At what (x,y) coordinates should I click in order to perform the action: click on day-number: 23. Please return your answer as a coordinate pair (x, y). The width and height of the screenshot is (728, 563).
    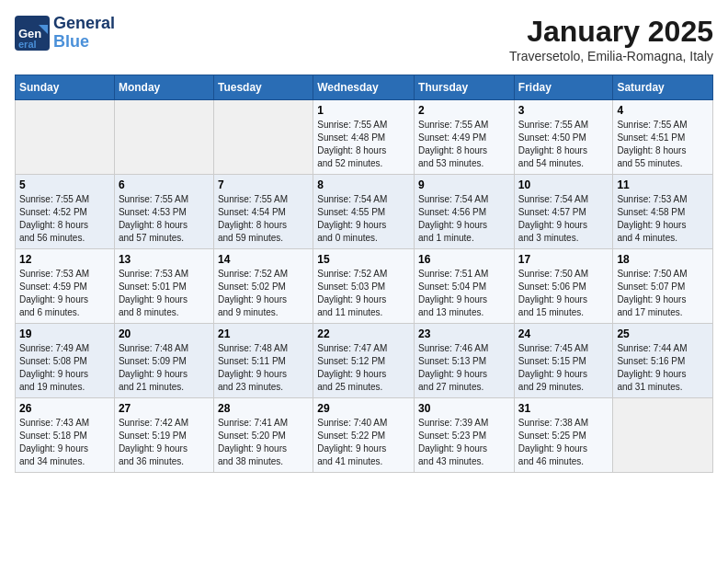
    Looking at the image, I should click on (464, 334).